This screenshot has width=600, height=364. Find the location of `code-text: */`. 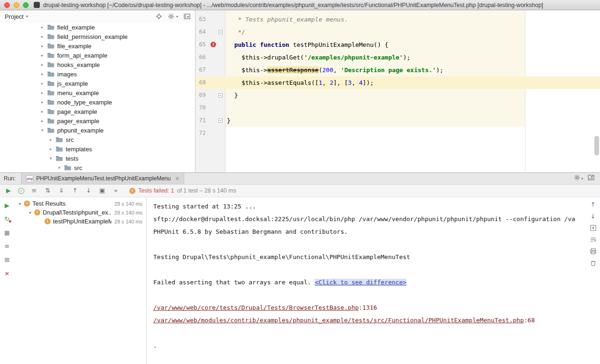

code-text: */ is located at coordinates (398, 32).